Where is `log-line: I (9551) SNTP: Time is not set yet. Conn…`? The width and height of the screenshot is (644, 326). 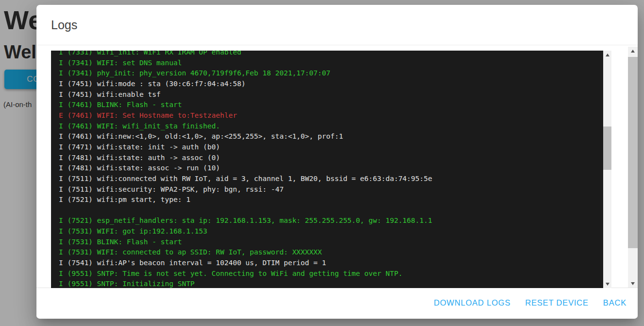 log-line: I (9551) SNTP: Time is not set yet. Conn… is located at coordinates (331, 274).